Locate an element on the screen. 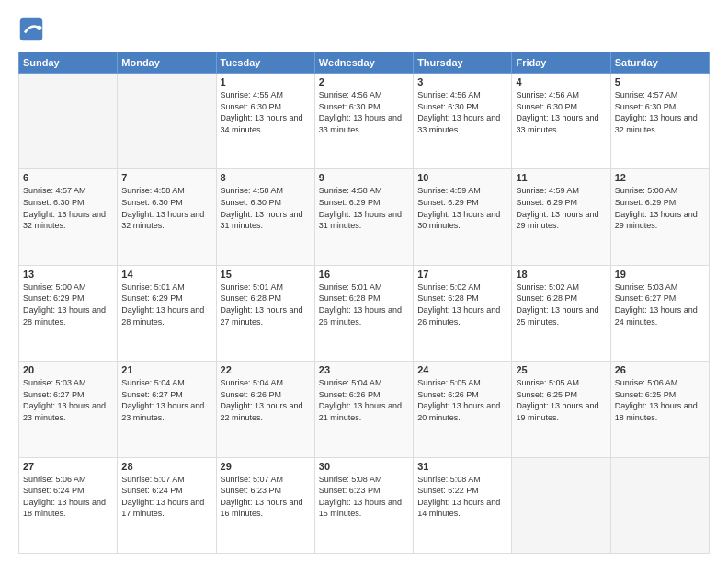 The height and width of the screenshot is (563, 728). calendar-cell: 20Sunrise: 5:03 AM Sunset: 6:27 PM Dayli… is located at coordinates (68, 409).